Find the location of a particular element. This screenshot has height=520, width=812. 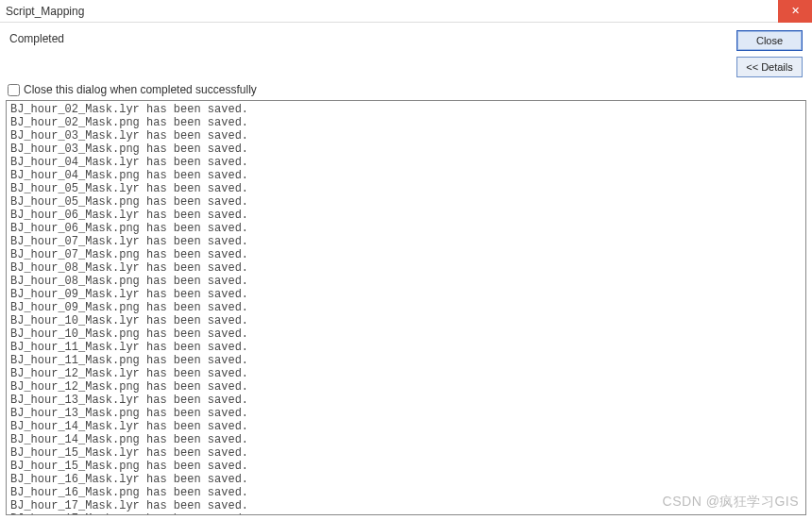

log-line: BJ_hour_16_Mask.lyr has been saved. is located at coordinates (406, 479).